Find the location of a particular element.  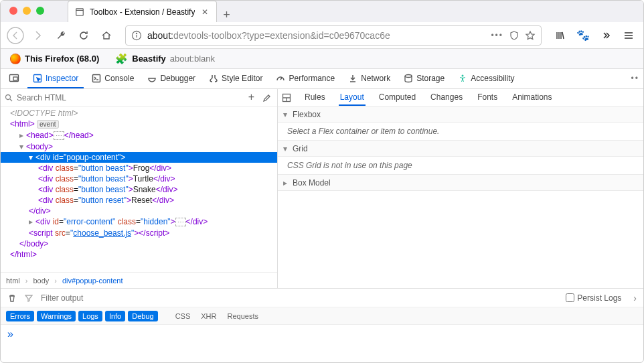

tree-head: ▸<head>⋯</head> is located at coordinates (139, 135).